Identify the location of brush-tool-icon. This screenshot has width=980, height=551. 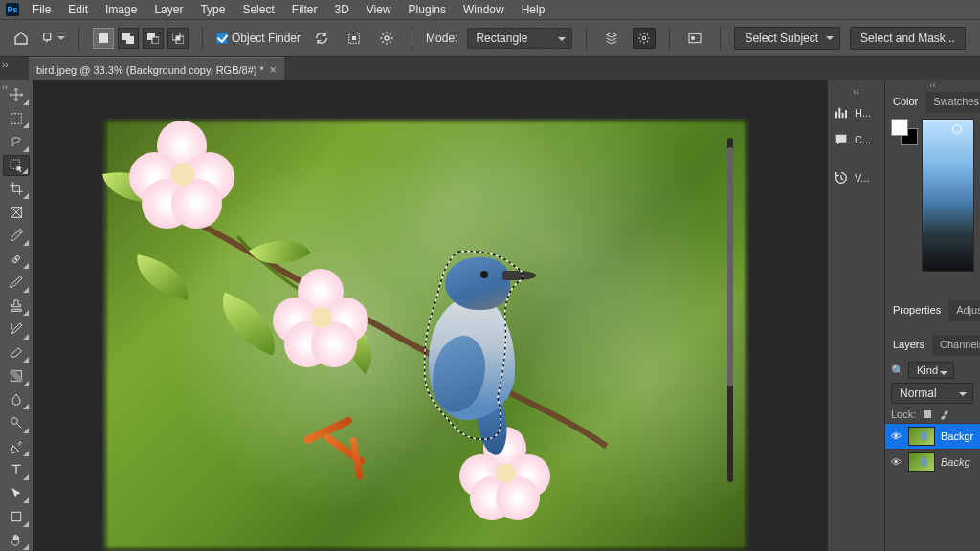
(16, 283).